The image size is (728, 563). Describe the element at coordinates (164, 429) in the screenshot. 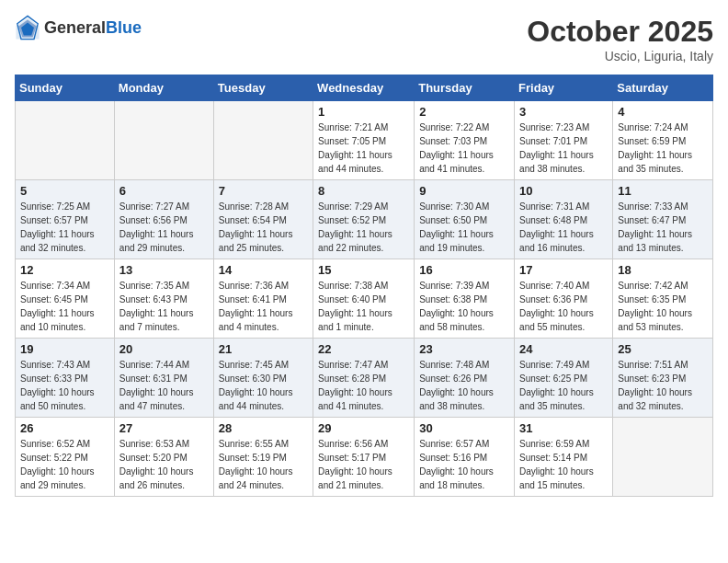

I see `day-number: 27` at that location.